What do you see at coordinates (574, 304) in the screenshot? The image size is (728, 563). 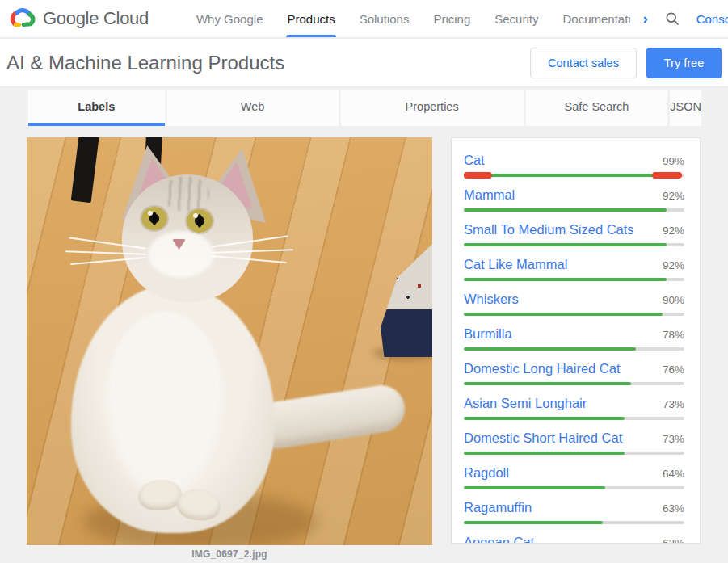 I see `label-row: Whiskers 90%` at bounding box center [574, 304].